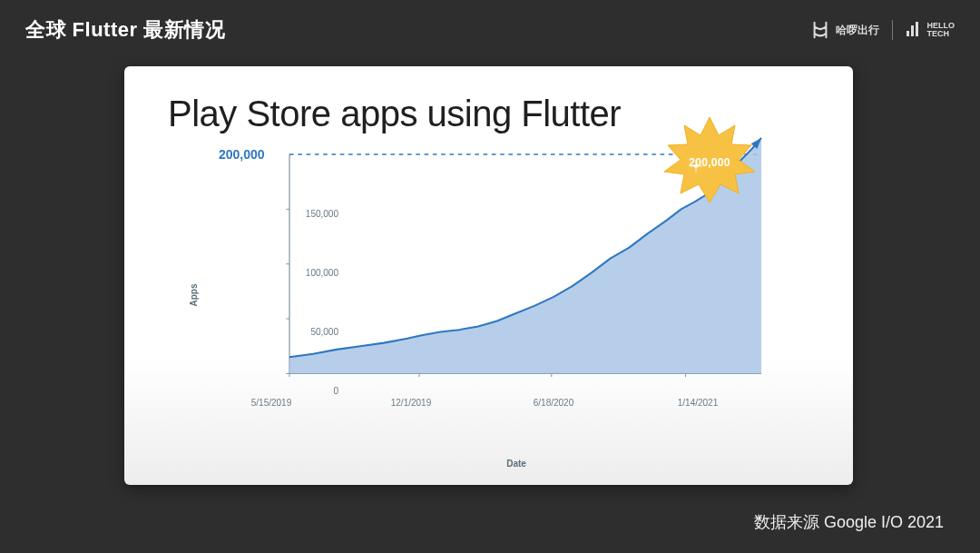  I want to click on slide-header: 全球 Flutter 最新情况 哈啰出行 HELLO TECH, so click(490, 22).